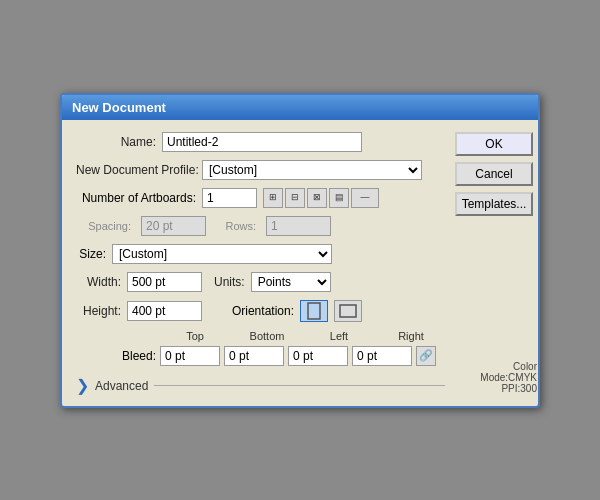  I want to click on bleed-label: Bleed:, so click(116, 356).